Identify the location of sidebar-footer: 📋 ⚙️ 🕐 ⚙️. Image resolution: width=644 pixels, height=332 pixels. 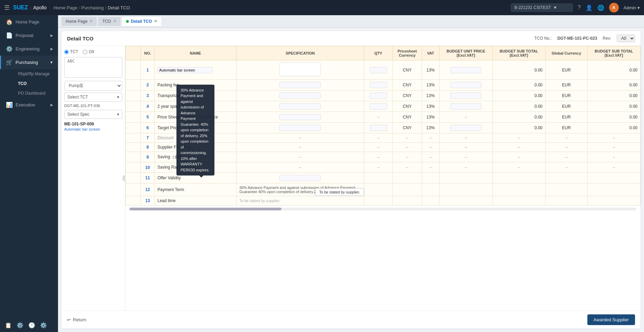
(29, 325).